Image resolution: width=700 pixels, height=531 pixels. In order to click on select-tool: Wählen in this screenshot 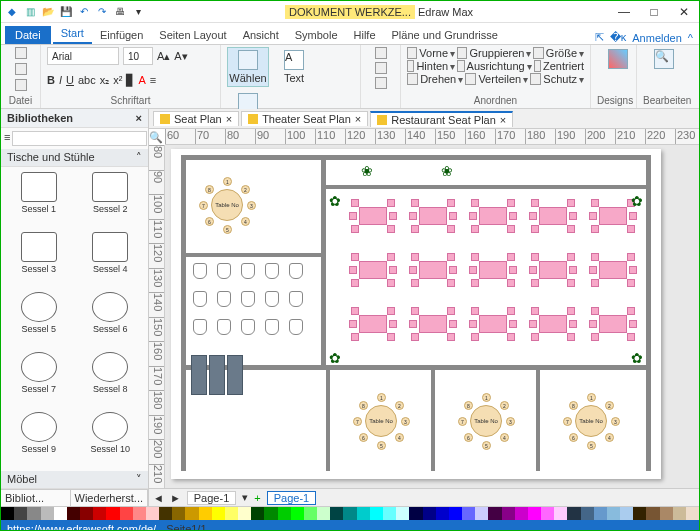, I will do `click(248, 67)`.